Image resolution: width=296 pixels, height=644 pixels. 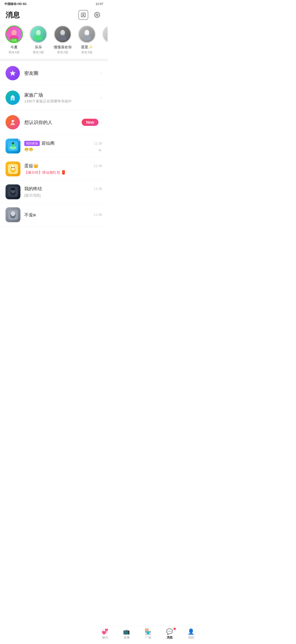 What do you see at coordinates (14, 40) in the screenshot?
I see `online-badge: 在线` at bounding box center [14, 40].